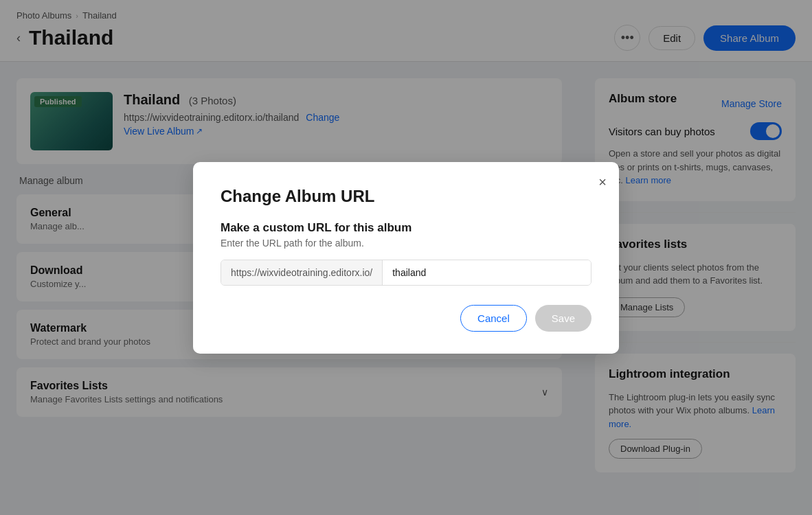  Describe the element at coordinates (602, 183) in the screenshot. I see `modal-close-button: ×` at that location.